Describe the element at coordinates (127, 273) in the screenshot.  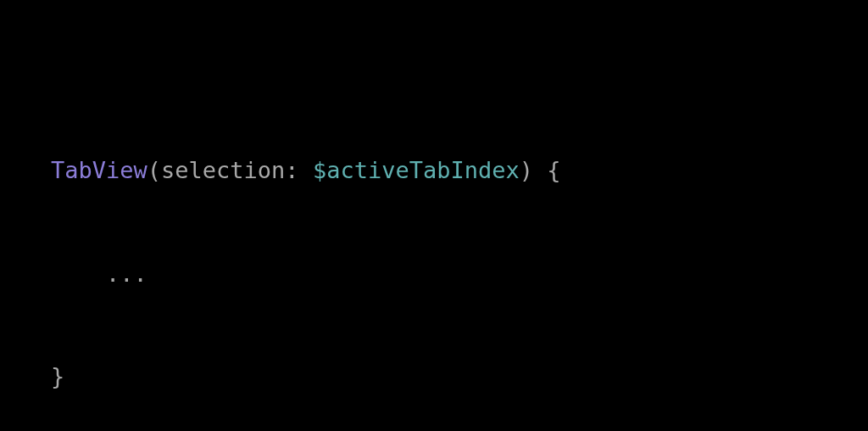
I see `ellipsis: ...` at that location.